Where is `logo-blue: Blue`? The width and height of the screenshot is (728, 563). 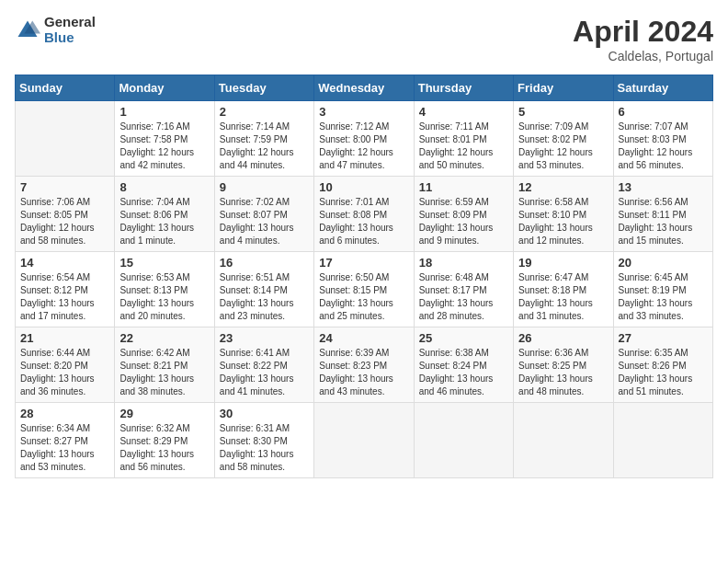 logo-blue: Blue is located at coordinates (70, 39).